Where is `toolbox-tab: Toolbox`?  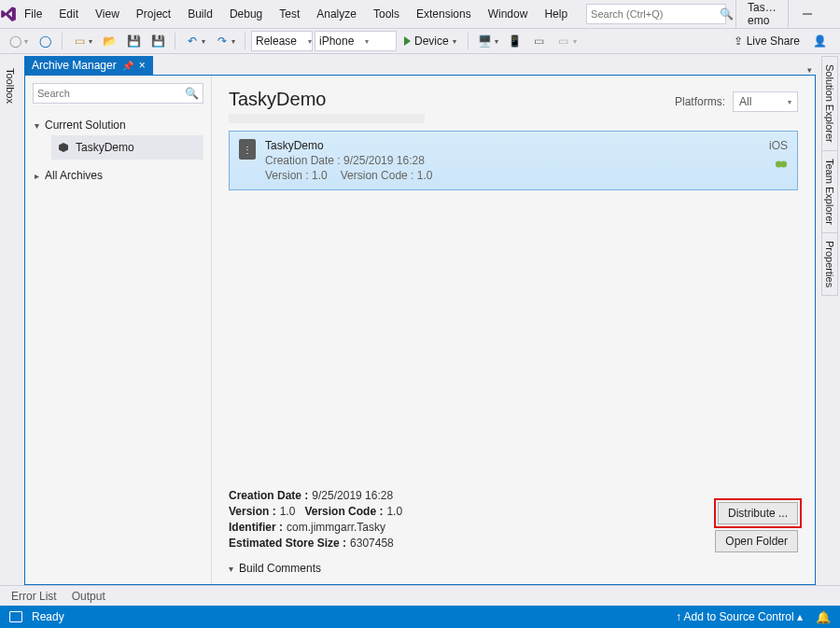
toolbox-tab: Toolbox is located at coordinates (10, 86).